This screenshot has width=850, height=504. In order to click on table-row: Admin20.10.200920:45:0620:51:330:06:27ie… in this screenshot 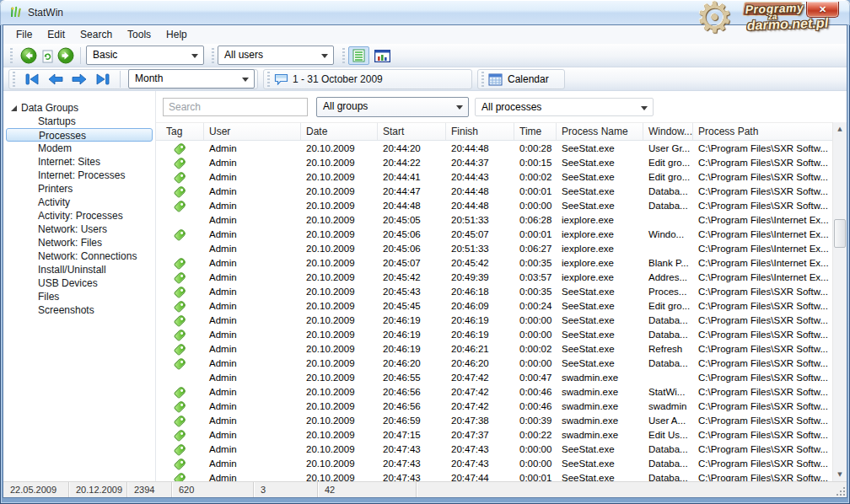, I will do `click(494, 249)`.